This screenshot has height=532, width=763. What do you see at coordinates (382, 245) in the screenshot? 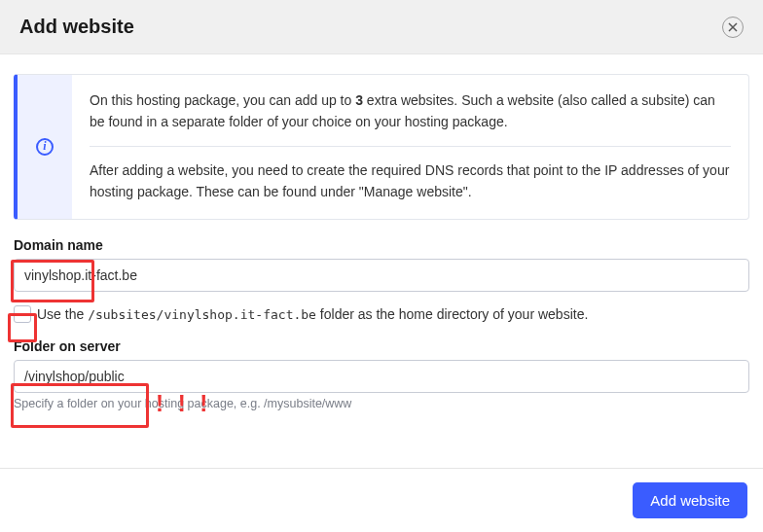
I see `domain-label: Domain name` at bounding box center [382, 245].